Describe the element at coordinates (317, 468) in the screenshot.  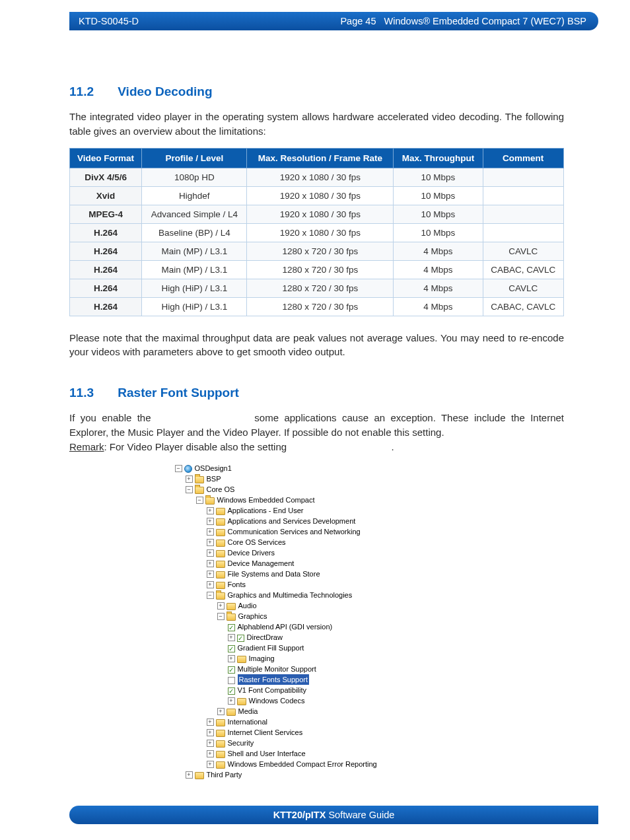
I see `tree-root: −OSDesign1` at that location.